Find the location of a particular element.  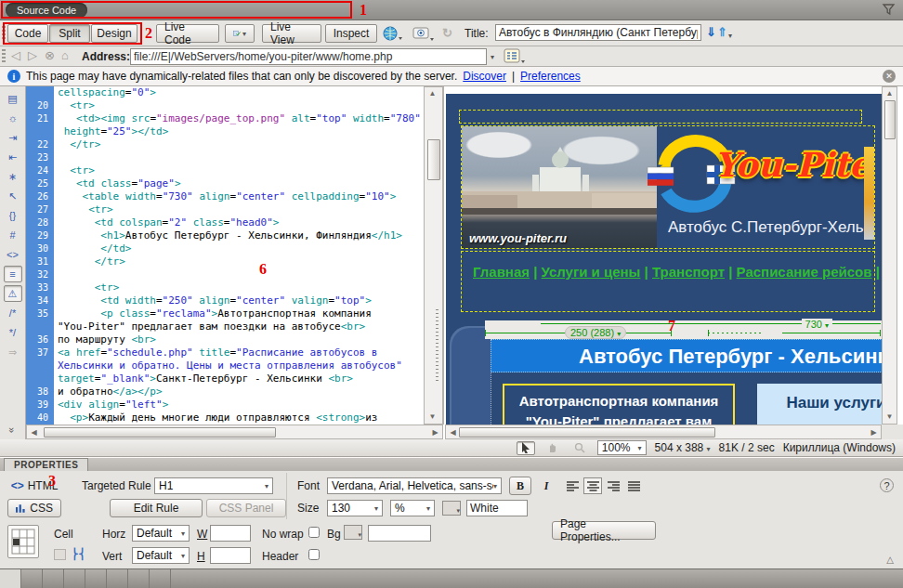

nav-link: Услуги и цены is located at coordinates (591, 271).